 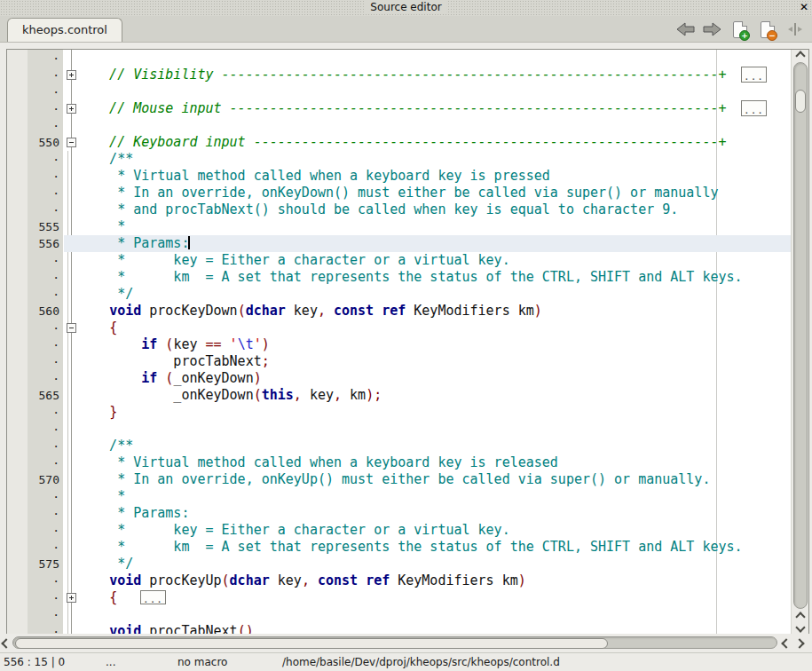 I want to click on code-line: · // Visibility ------------------------…, so click(x=399, y=75).